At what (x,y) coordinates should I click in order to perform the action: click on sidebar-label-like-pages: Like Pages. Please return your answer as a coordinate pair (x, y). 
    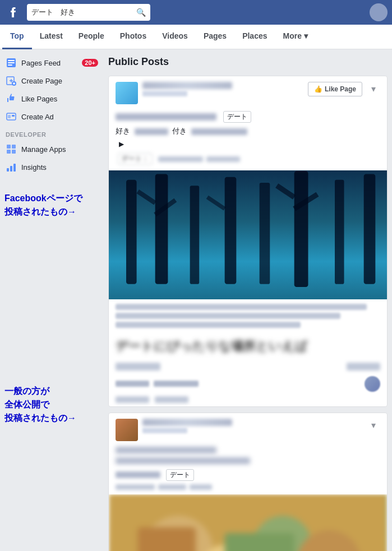
    Looking at the image, I should click on (59, 99).